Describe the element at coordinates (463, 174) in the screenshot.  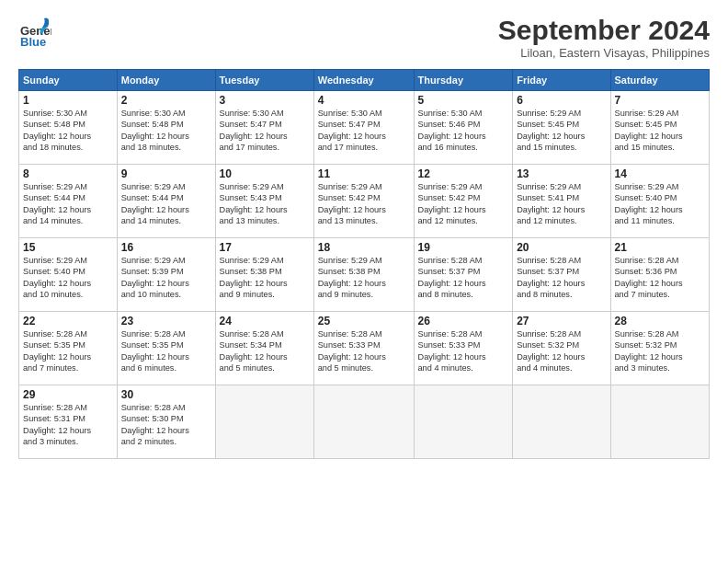
I see `day-number: 12` at that location.